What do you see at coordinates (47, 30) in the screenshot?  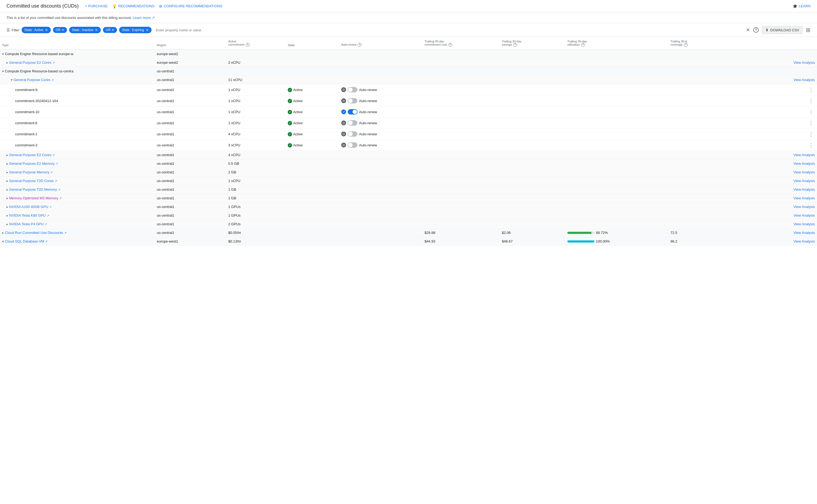 I see `chip-close-active: ✕` at bounding box center [47, 30].